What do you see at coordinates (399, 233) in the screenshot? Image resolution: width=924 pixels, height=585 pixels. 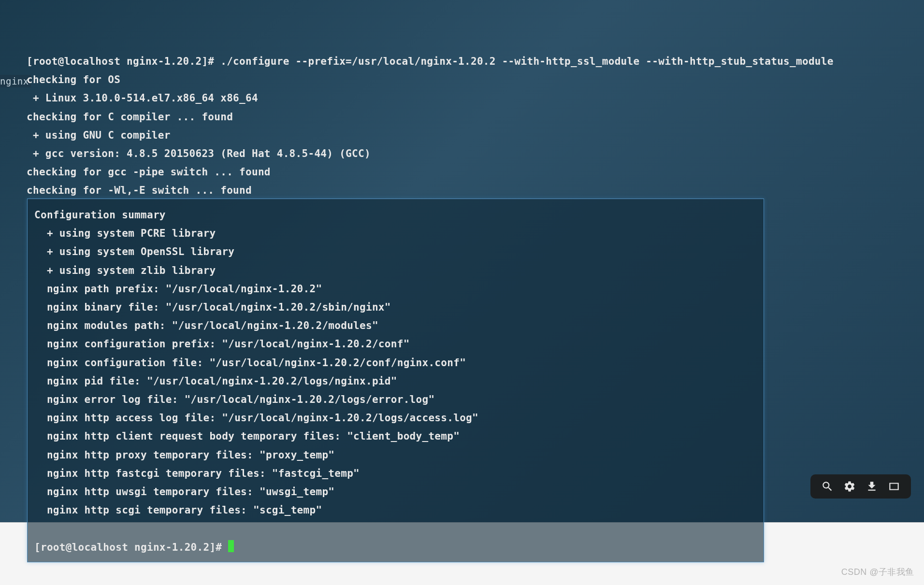 I see `terminal-line: + using system PCRE library` at bounding box center [399, 233].